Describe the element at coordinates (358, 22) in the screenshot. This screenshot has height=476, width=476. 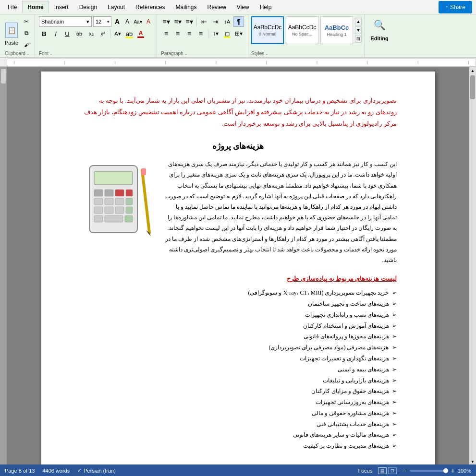
I see `styles-scroll-up: ▲` at that location.